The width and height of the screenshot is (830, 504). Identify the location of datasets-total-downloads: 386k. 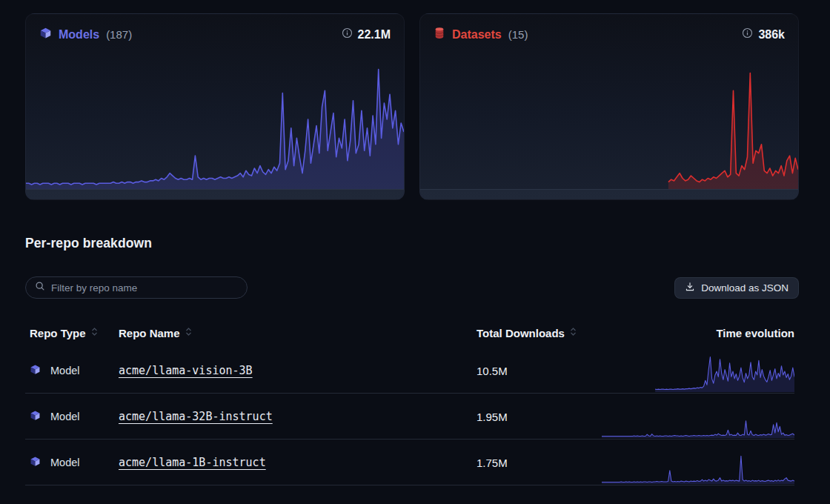
(771, 35).